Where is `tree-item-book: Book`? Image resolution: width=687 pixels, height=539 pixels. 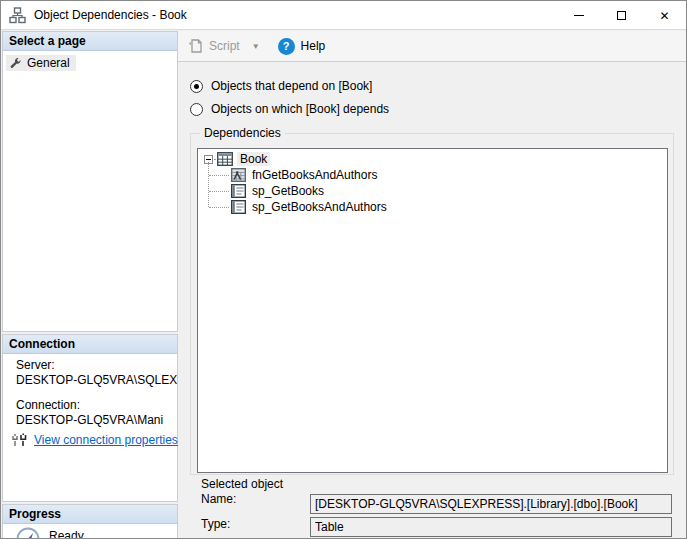 tree-item-book: Book is located at coordinates (237, 159).